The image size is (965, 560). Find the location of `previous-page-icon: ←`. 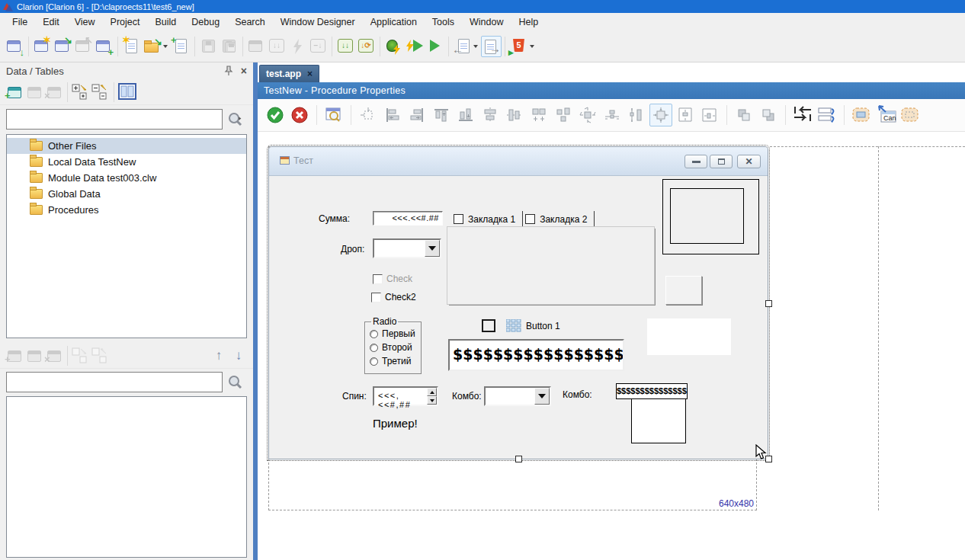

previous-page-icon: ← is located at coordinates (462, 46).